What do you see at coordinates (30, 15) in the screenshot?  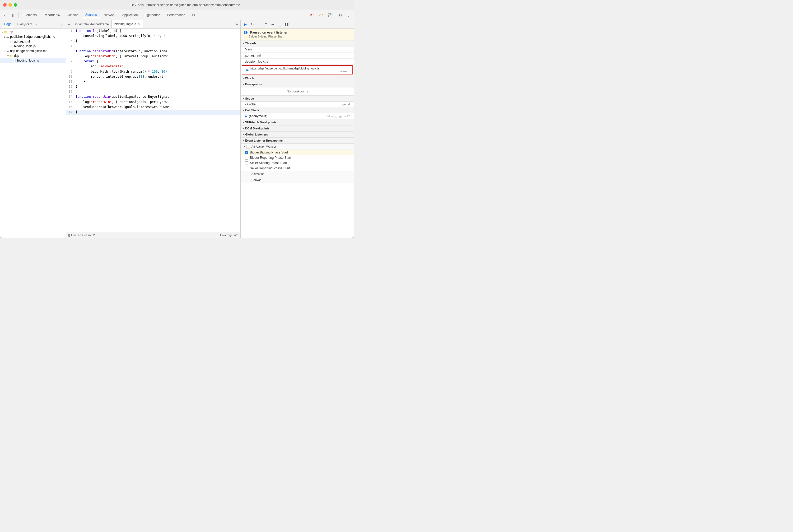 I see `tab-elements: Elements` at bounding box center [30, 15].